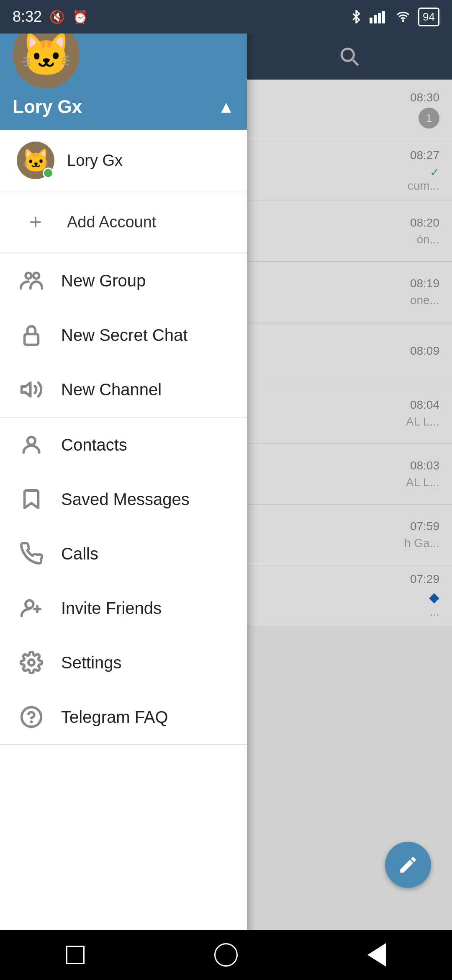 This screenshot has height=980, width=452. Describe the element at coordinates (95, 161) in the screenshot. I see `account-name-label: Lory Gx` at that location.